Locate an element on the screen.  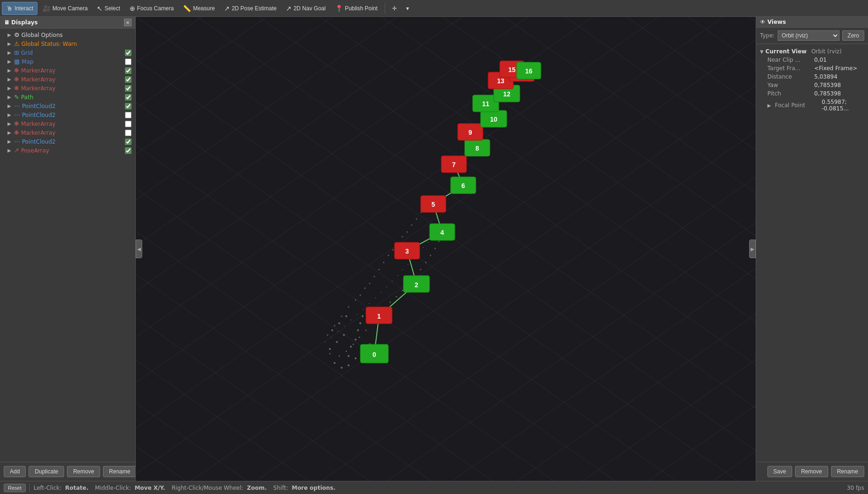
toolbar-dropdown-button: ▾ is located at coordinates (408, 8).